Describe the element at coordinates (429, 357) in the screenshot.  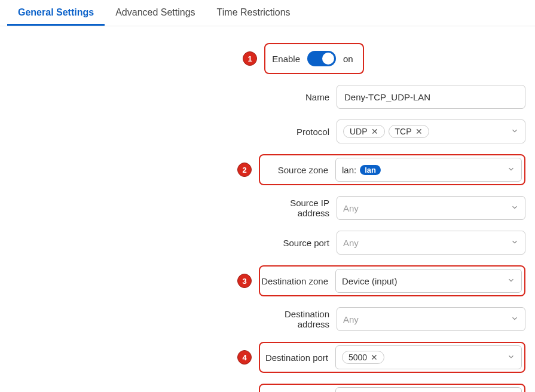
I see `destination-port-select: 5000 ✕` at that location.